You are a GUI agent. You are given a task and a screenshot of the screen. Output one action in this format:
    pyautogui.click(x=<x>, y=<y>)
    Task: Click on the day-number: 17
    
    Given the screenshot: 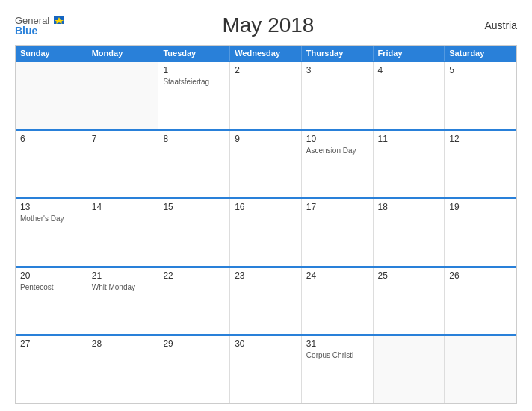 What is the action you would take?
    pyautogui.click(x=338, y=207)
    